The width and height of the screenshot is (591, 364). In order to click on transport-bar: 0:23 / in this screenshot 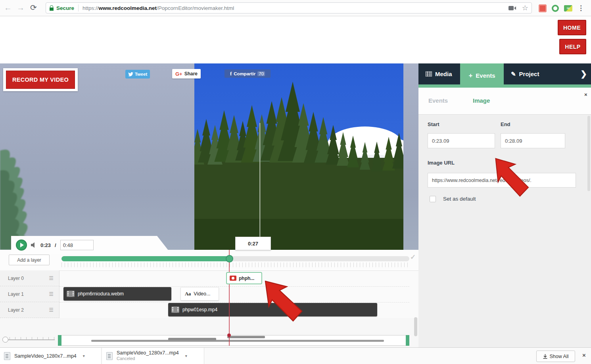, I will do `click(91, 245)`.